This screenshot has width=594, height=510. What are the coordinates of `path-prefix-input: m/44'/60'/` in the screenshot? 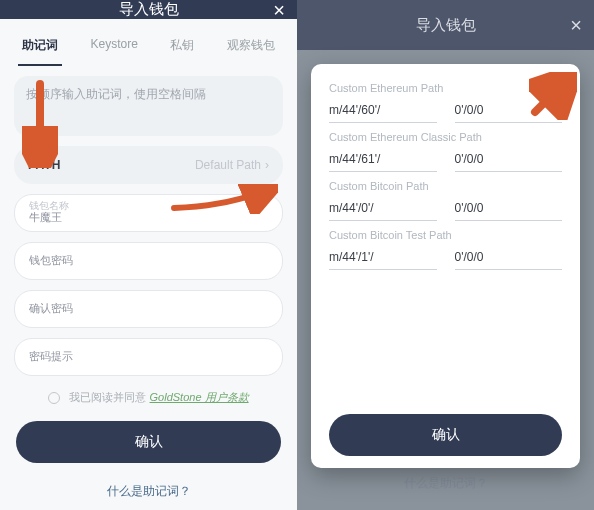 It's located at (383, 112).